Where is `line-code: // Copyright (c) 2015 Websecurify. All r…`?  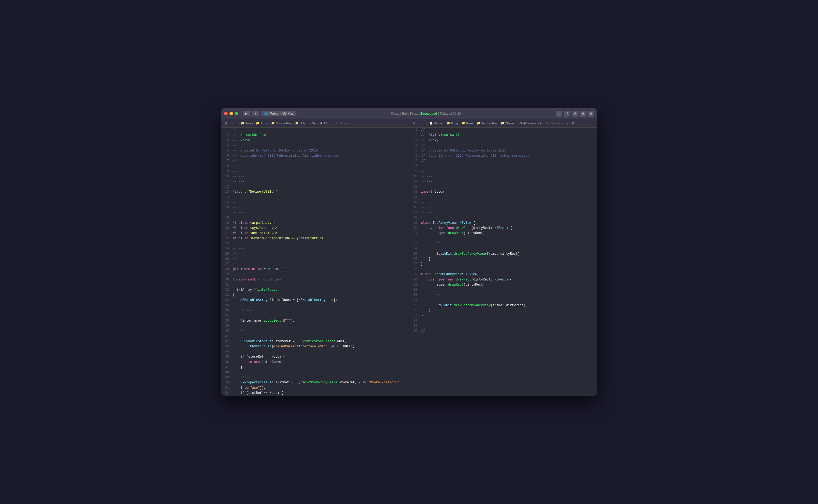 line-code: // Copyright (c) 2015 Websecurify. All r… is located at coordinates (320, 156).